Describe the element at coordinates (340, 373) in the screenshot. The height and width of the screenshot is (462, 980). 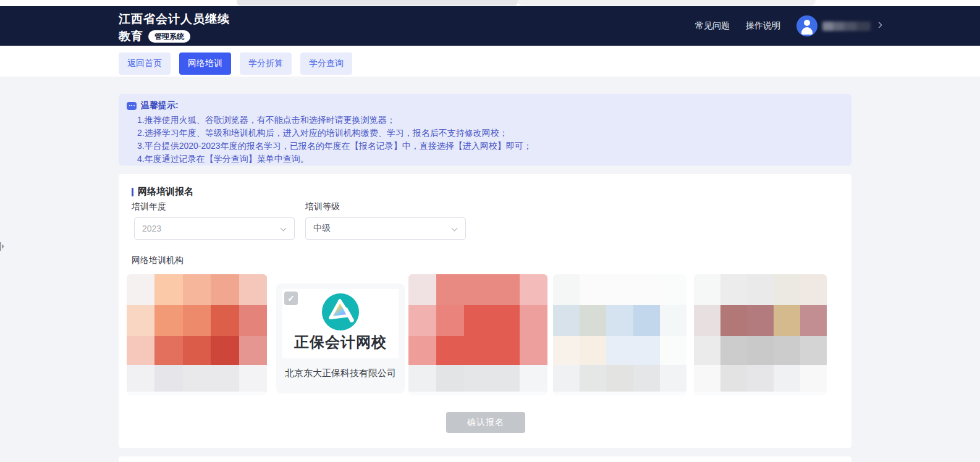
I see `institution-company-name: 北京东大正保科技有限公司` at that location.